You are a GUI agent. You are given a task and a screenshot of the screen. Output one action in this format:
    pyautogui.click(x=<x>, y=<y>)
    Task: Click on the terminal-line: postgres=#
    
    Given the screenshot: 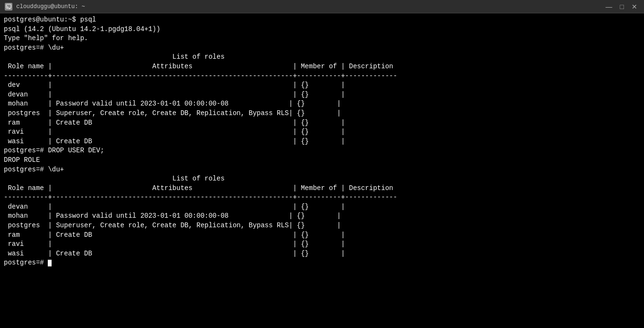 What is the action you would take?
    pyautogui.click(x=322, y=263)
    